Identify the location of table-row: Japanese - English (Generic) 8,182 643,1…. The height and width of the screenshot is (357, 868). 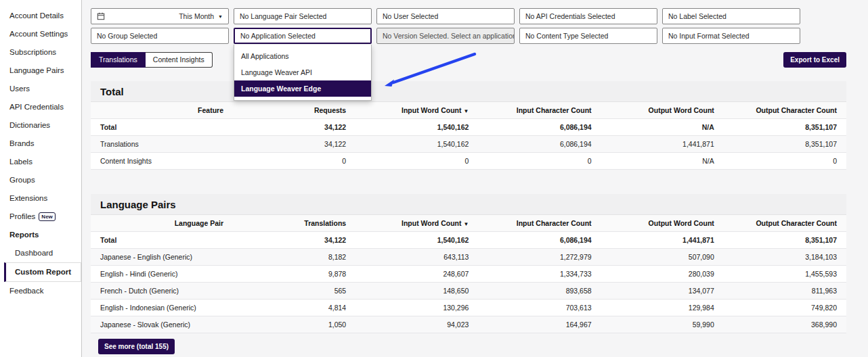
(469, 257).